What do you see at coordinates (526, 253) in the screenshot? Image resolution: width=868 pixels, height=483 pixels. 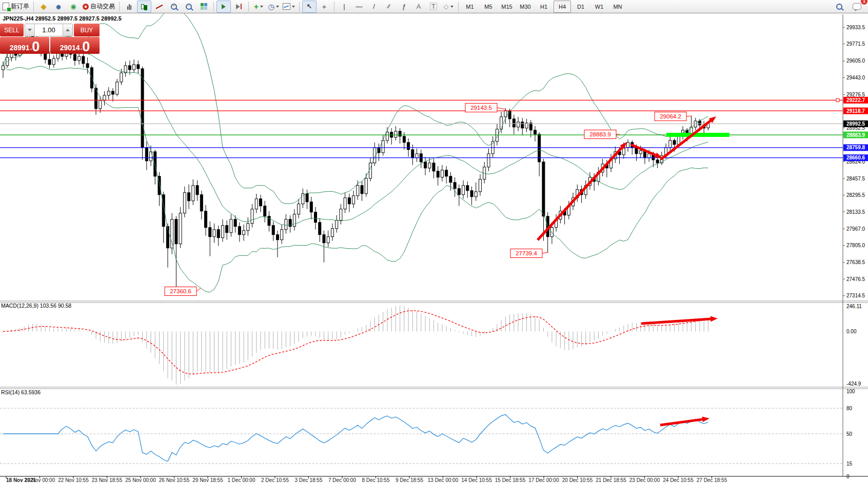 I see `callout-text: 27739.4` at bounding box center [526, 253].